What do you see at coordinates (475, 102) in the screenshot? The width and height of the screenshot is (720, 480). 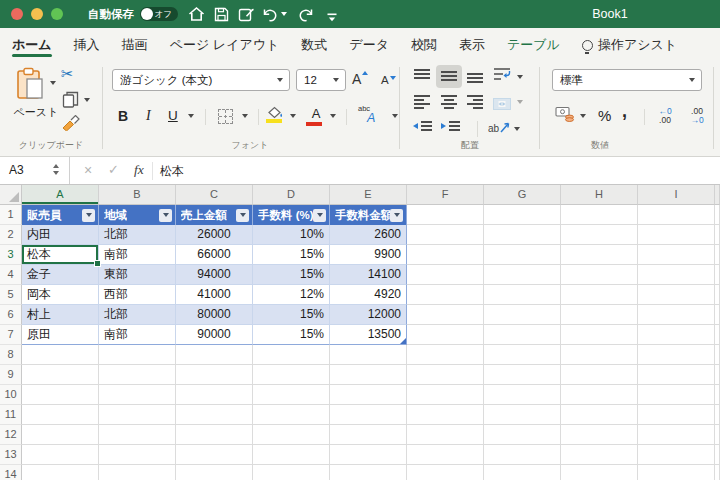 I see `align-right-icon` at bounding box center [475, 102].